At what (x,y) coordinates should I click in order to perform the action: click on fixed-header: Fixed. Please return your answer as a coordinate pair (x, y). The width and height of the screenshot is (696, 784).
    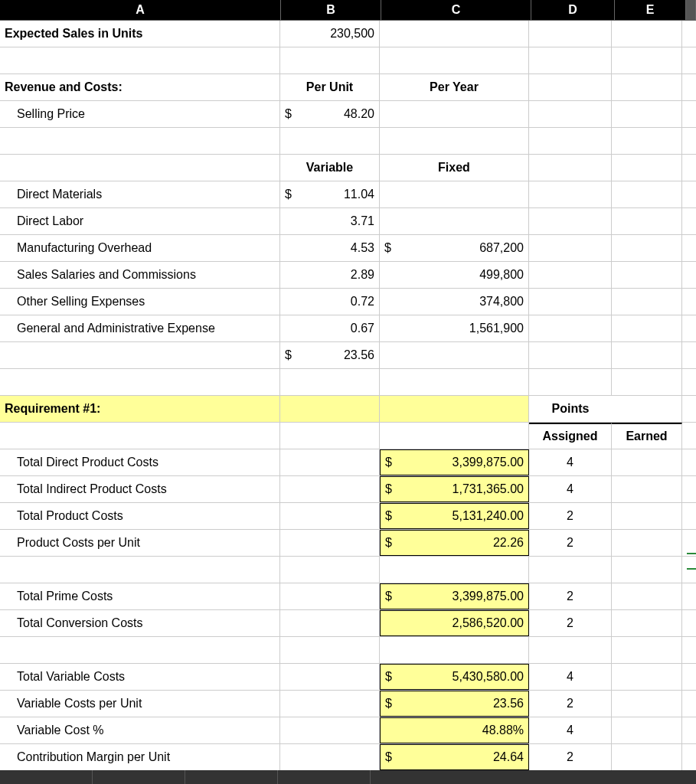
    Looking at the image, I should click on (455, 168).